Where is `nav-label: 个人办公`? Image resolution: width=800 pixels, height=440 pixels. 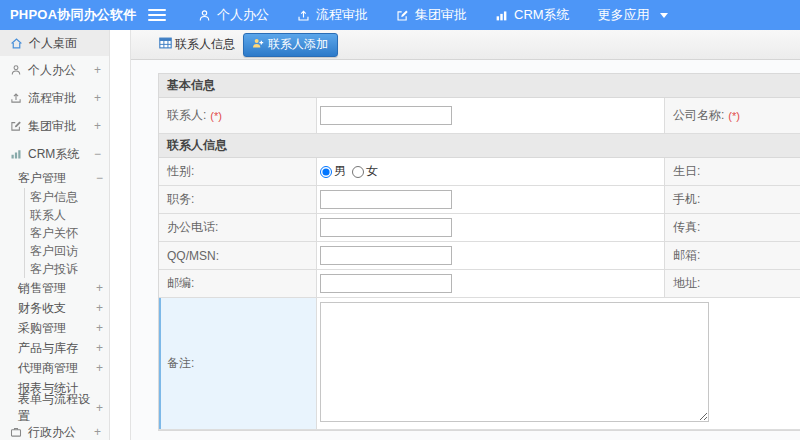
nav-label: 个人办公 is located at coordinates (243, 15).